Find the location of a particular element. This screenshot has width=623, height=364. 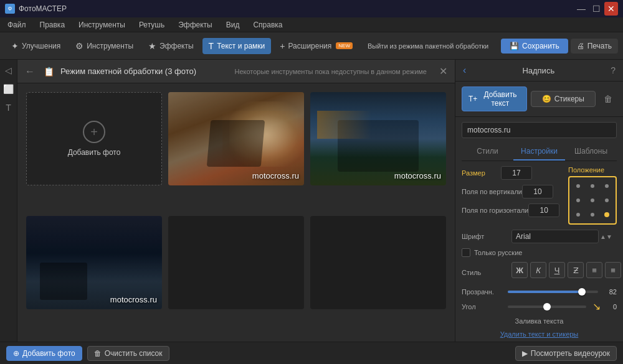

horizontal-padding-label: Поля по горизонтали is located at coordinates (495, 210).